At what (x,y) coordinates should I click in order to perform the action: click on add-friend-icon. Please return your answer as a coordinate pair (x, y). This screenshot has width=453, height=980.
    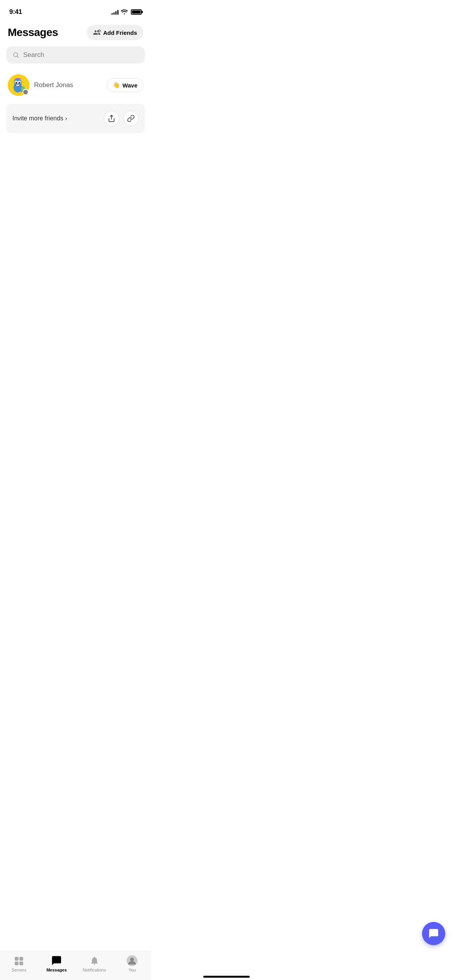
    Looking at the image, I should click on (97, 33).